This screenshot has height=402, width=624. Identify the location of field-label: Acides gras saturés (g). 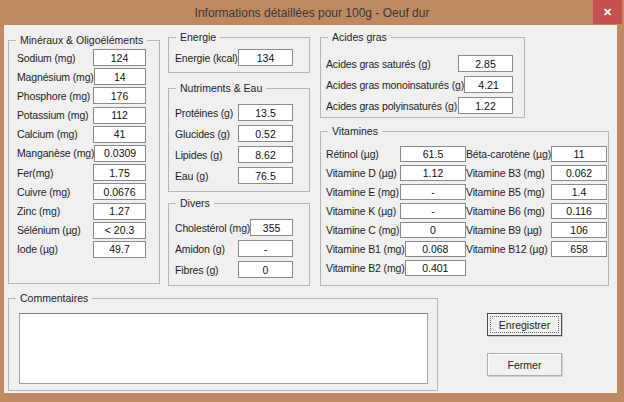
(378, 64).